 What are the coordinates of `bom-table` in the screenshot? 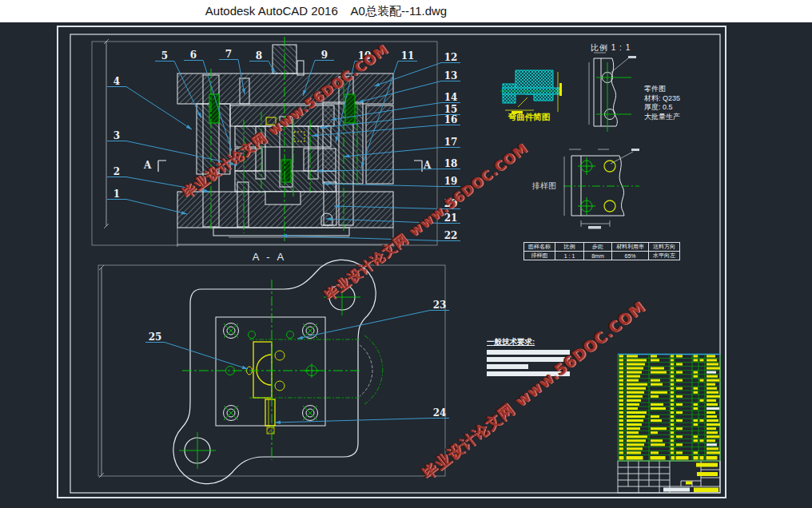 It's located at (669, 408).